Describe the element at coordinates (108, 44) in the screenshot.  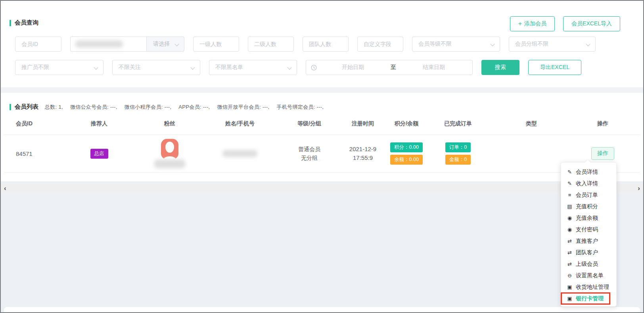
I see `keyword-input` at that location.